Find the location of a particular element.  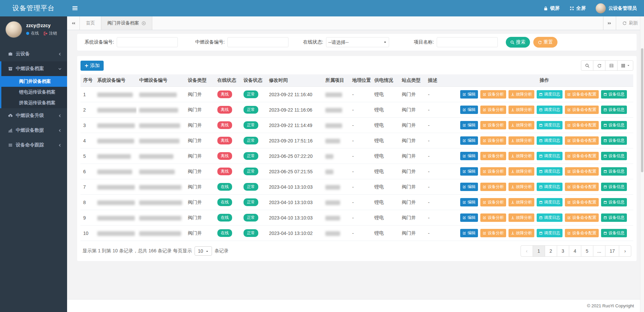

tab-scroll-left-button is located at coordinates (73, 23).